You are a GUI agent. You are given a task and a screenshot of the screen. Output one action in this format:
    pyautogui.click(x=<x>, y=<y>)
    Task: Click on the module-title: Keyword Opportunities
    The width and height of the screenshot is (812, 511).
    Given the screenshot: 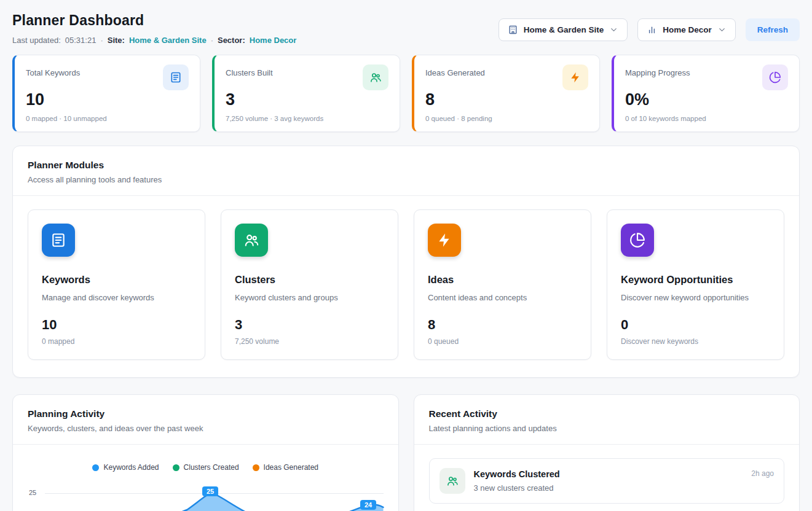 What is the action you would take?
    pyautogui.click(x=696, y=280)
    